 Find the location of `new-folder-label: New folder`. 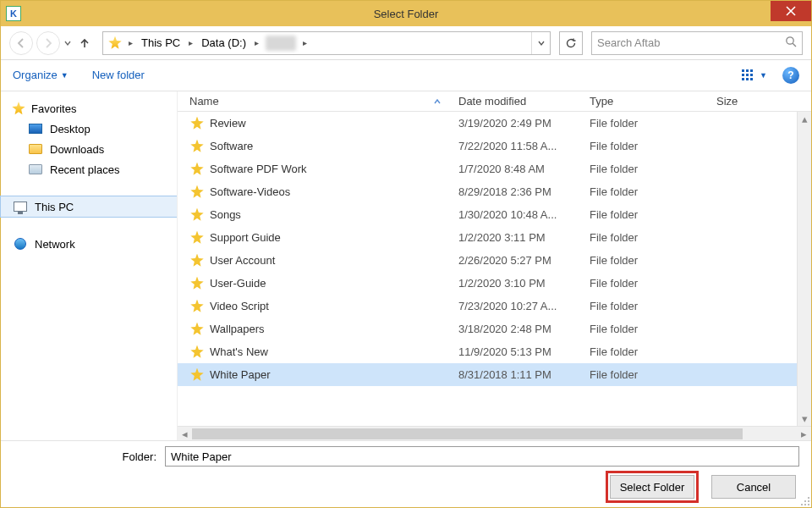

new-folder-label: New folder is located at coordinates (118, 75).